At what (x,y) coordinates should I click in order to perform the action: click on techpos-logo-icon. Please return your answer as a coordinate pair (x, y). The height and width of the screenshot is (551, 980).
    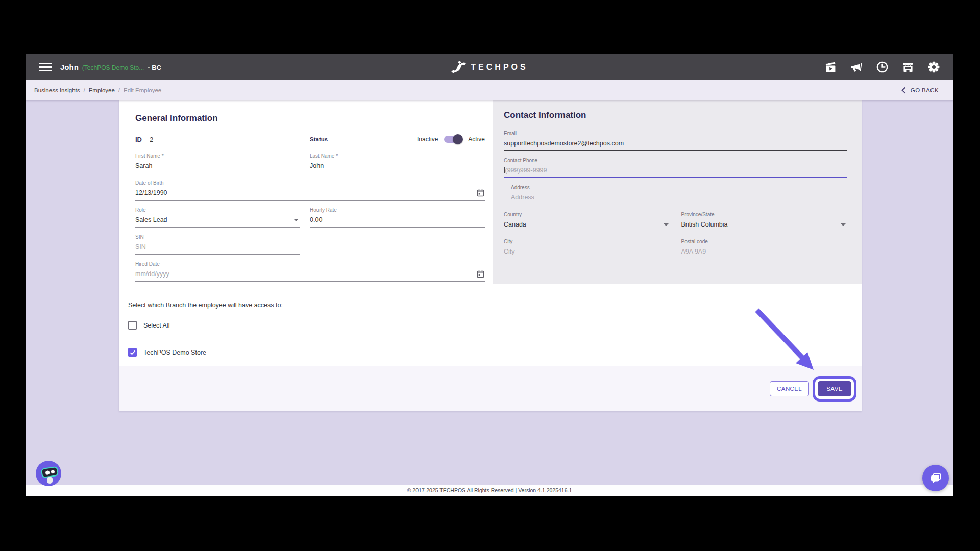
    Looking at the image, I should click on (459, 67).